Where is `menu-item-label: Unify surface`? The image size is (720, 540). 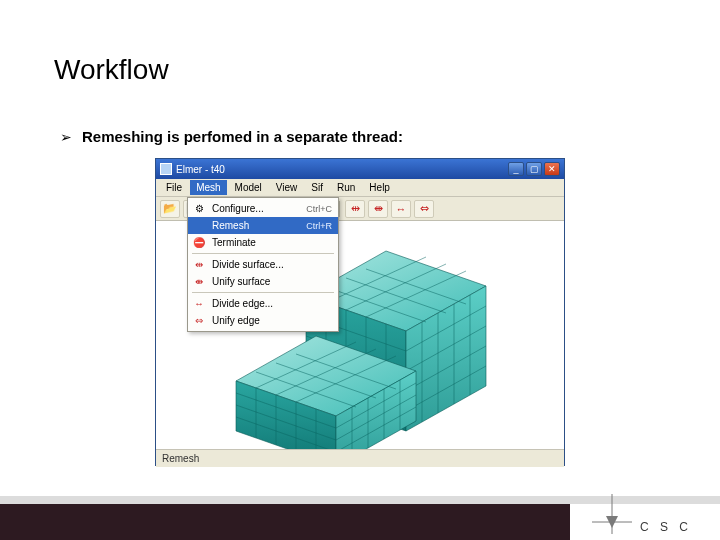 menu-item-label: Unify surface is located at coordinates (272, 282).